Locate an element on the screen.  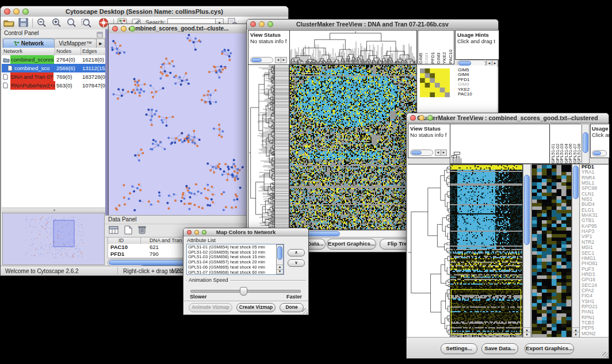
dialog-title-bar: Map Colors to Network is located at coordinates (246, 232).